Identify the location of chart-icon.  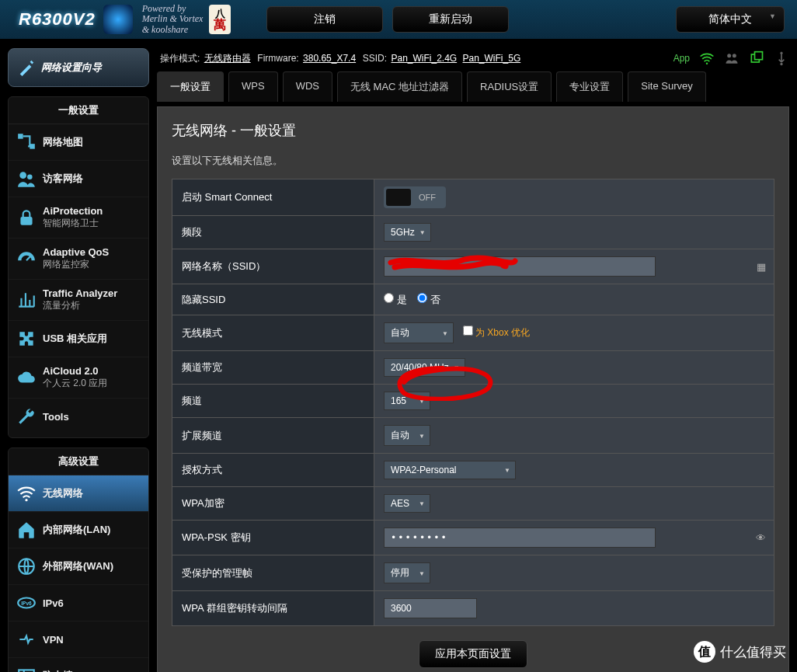
(26, 300).